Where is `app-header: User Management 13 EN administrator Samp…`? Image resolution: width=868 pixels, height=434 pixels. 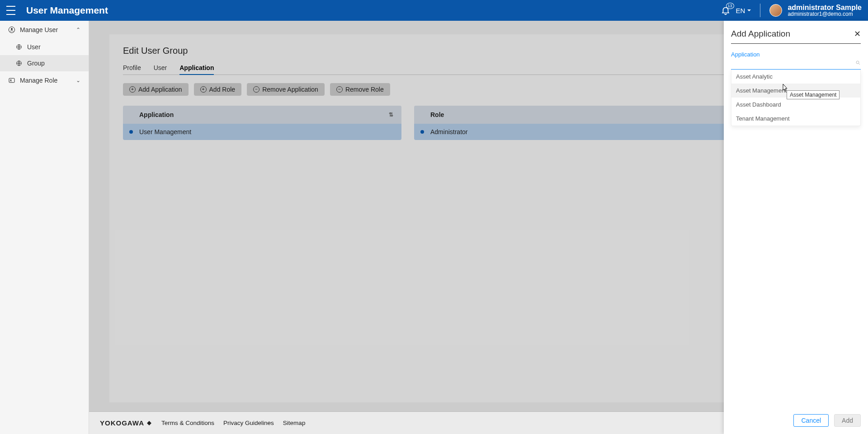
app-header: User Management 13 EN administrator Samp… is located at coordinates (434, 10).